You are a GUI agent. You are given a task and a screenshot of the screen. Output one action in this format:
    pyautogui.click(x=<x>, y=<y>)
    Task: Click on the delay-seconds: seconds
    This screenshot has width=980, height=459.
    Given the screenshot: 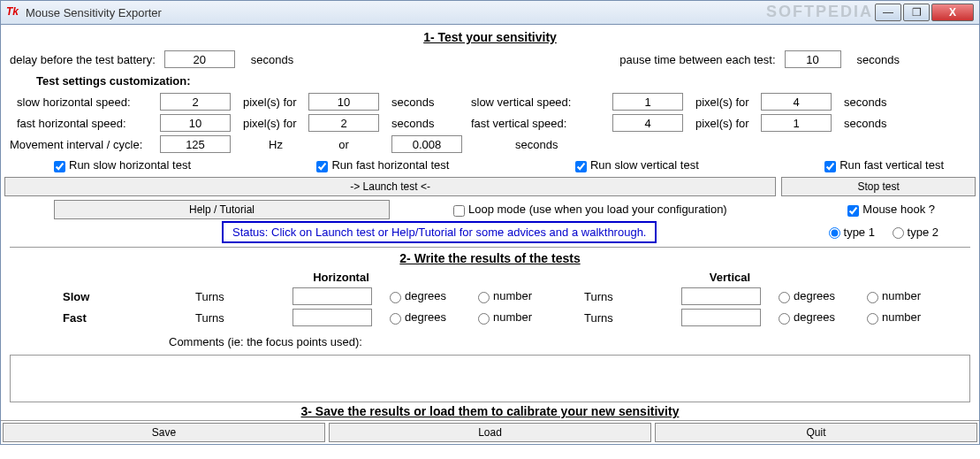 What is the action you would take?
    pyautogui.click(x=272, y=60)
    